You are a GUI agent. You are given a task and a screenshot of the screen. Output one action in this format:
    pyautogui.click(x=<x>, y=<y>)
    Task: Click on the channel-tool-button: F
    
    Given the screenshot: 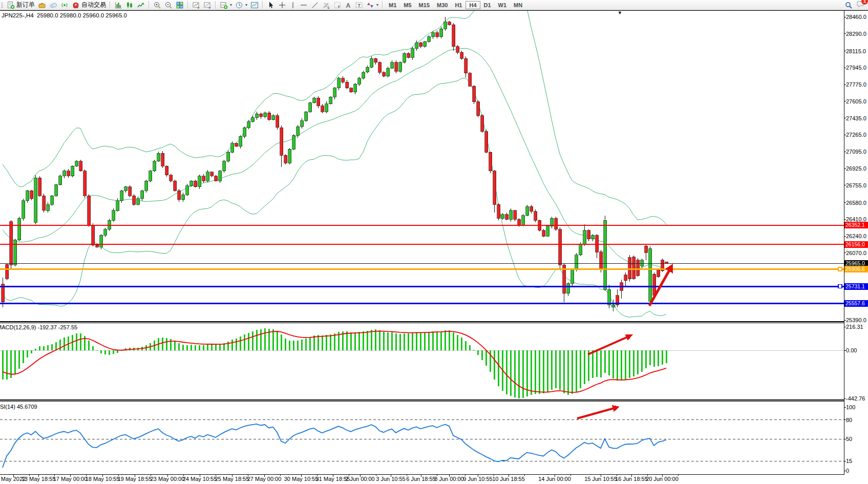 What is the action you would take?
    pyautogui.click(x=337, y=5)
    